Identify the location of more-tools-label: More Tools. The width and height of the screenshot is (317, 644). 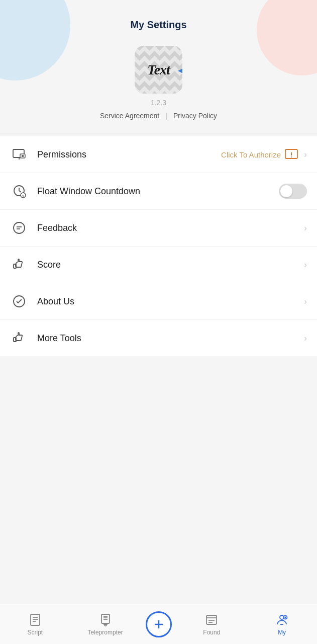
(170, 338).